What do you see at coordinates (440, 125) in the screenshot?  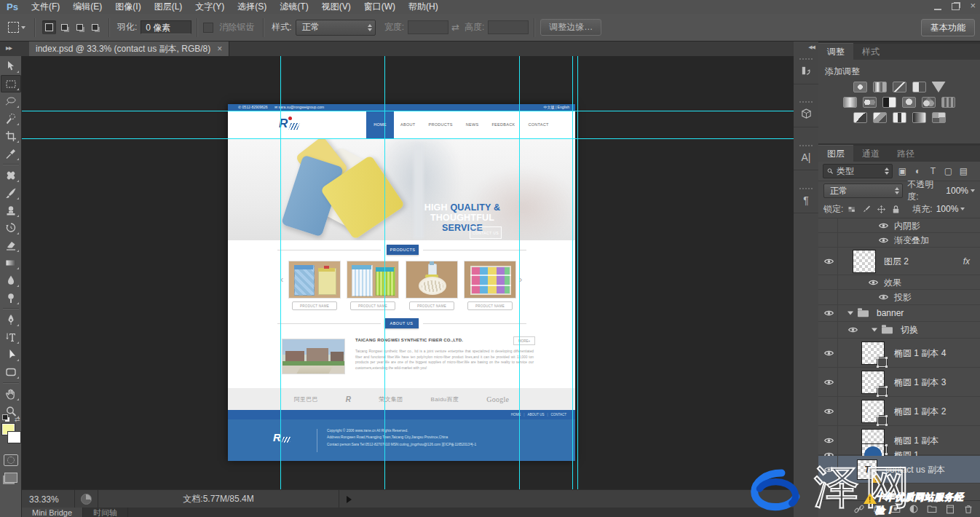 I see `site-nav-products: PRODUCTS` at bounding box center [440, 125].